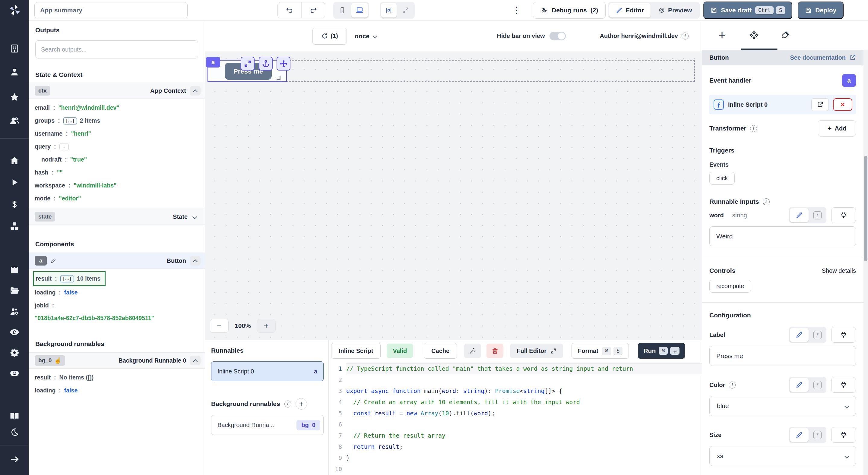 The width and height of the screenshot is (868, 475). I want to click on event-chip-click: click, so click(722, 178).